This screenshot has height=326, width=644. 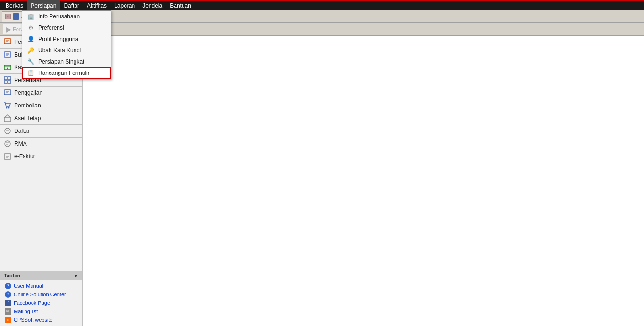 What do you see at coordinates (41, 131) in the screenshot?
I see `sidebar-section-daftar: Daftar` at bounding box center [41, 131].